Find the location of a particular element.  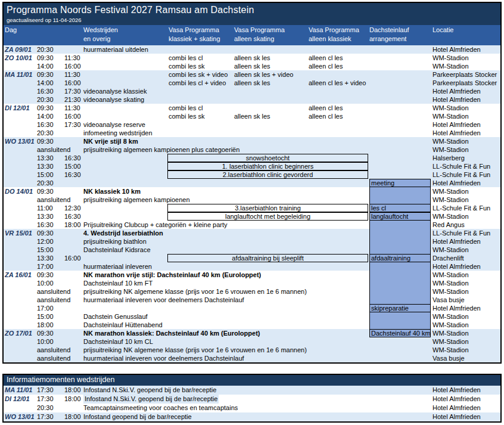

schedule-row: 13:3016:30snowshoetochtHalserberg is located at coordinates (252, 158).